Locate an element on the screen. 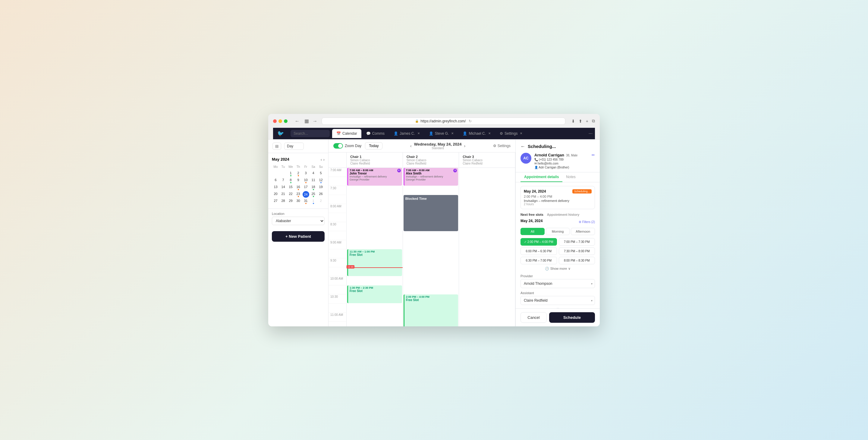 The width and height of the screenshot is (868, 440). mini-cal-day: 22 is located at coordinates (291, 195).